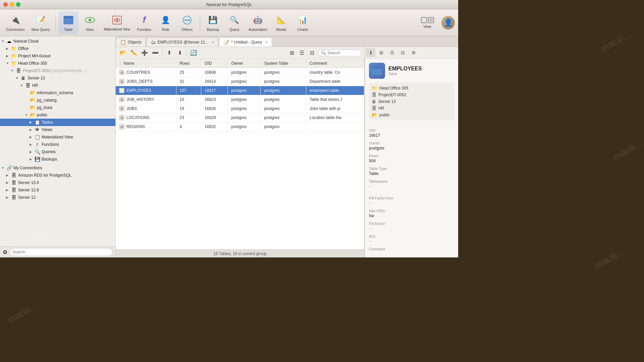 The height and width of the screenshot is (362, 644). Describe the element at coordinates (427, 23) in the screenshot. I see `toolbar-view2: View` at that location.